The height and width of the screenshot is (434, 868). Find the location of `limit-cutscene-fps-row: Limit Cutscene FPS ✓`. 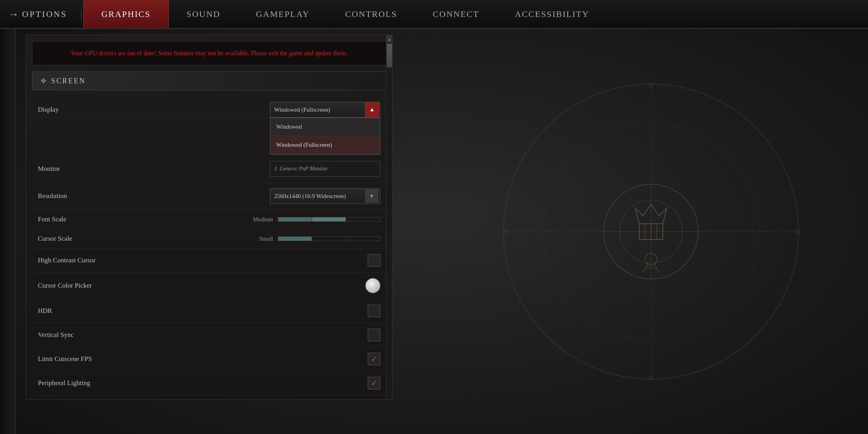

limit-cutscene-fps-row: Limit Cutscene FPS ✓ is located at coordinates (209, 359).